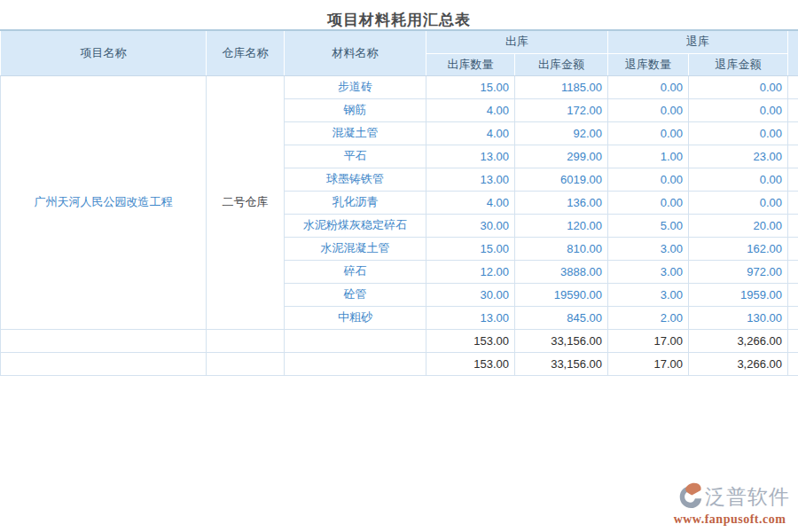 Image resolution: width=798 pixels, height=532 pixels. Describe the element at coordinates (562, 294) in the screenshot. I see `out-amount-cell: 19590.00` at that location.